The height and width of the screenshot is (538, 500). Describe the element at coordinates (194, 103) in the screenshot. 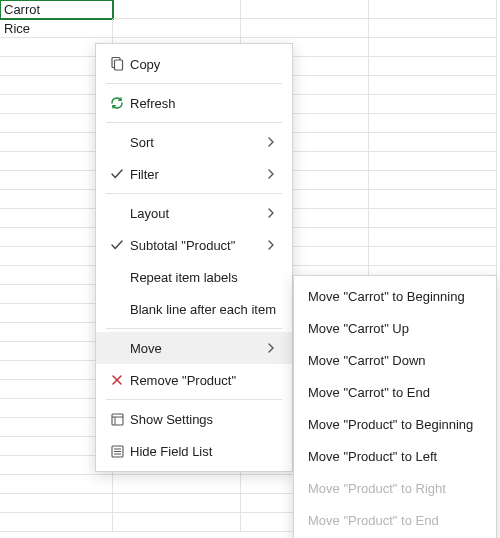

I see `menu-refresh: Refresh` at that location.